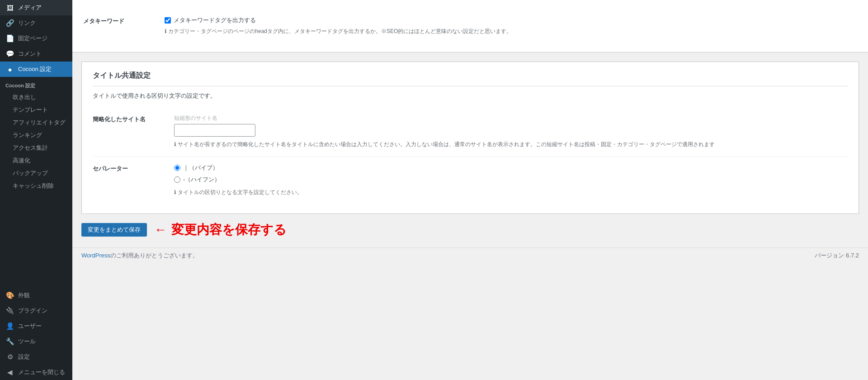  What do you see at coordinates (36, 110) in the screenshot?
I see `sidebar-sub-template: テンプレート` at bounding box center [36, 110].